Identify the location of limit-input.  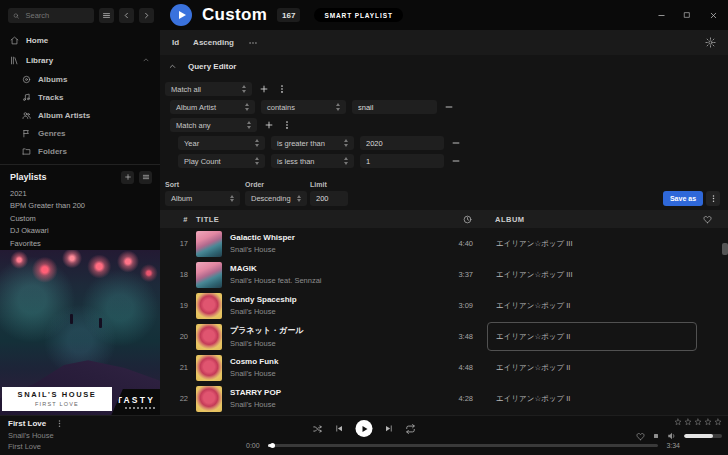
(329, 198).